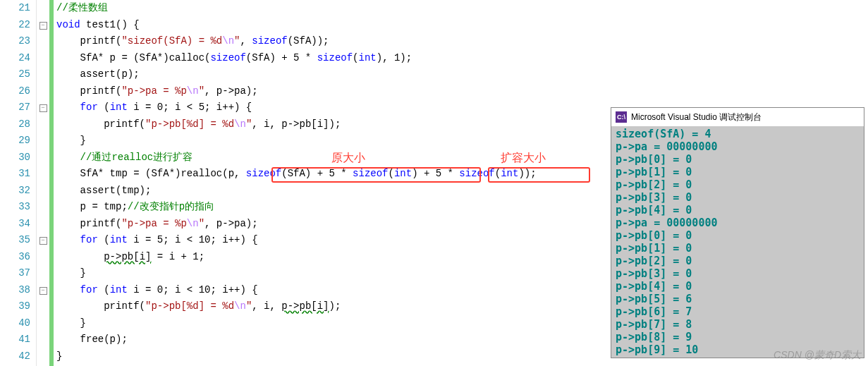  Describe the element at coordinates (16, 340) in the screenshot. I see `line-number: 41` at that location.